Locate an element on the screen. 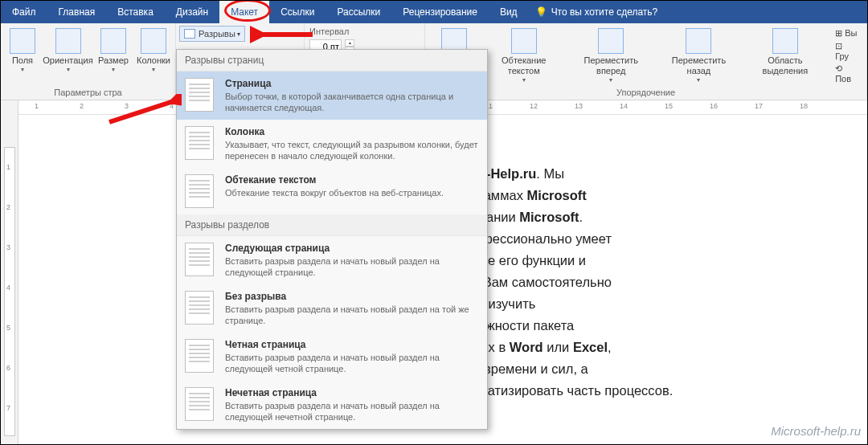 Image resolution: width=868 pixels, height=445 pixels. orientation-icon is located at coordinates (68, 41).